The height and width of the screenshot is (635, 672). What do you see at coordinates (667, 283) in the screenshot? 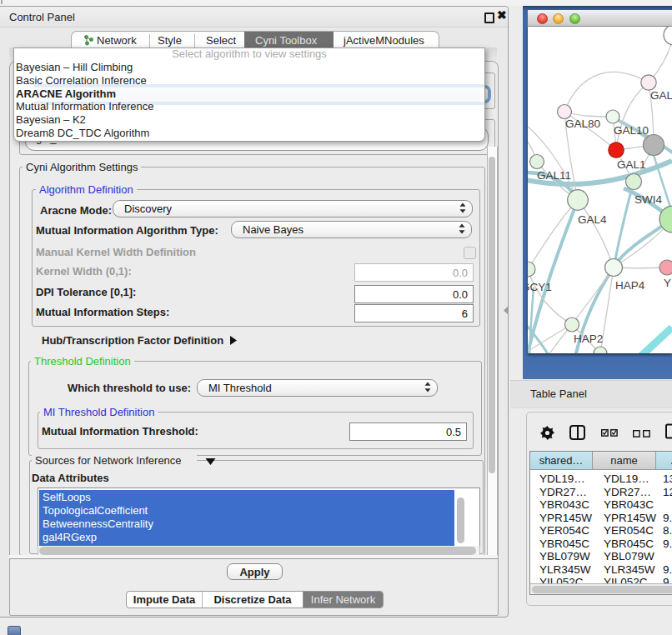
I see `svg-text: Y` at bounding box center [667, 283].